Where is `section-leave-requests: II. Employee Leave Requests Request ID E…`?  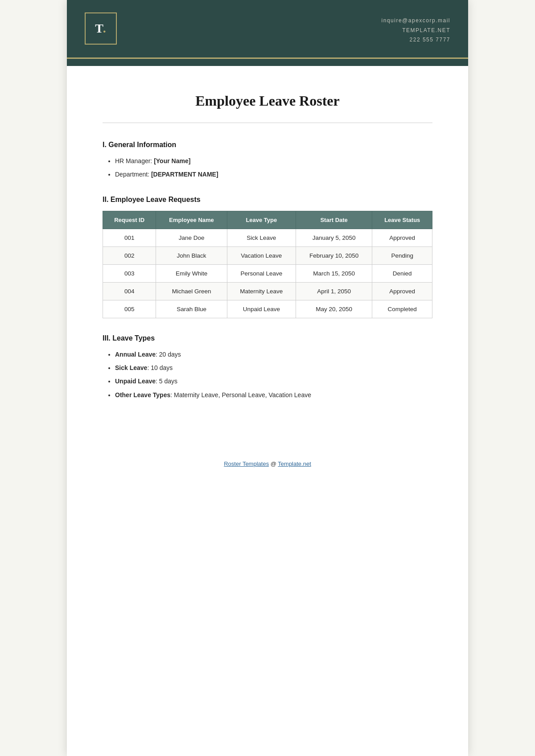
section-leave-requests: II. Employee Leave Requests Request ID E… is located at coordinates (268, 257).